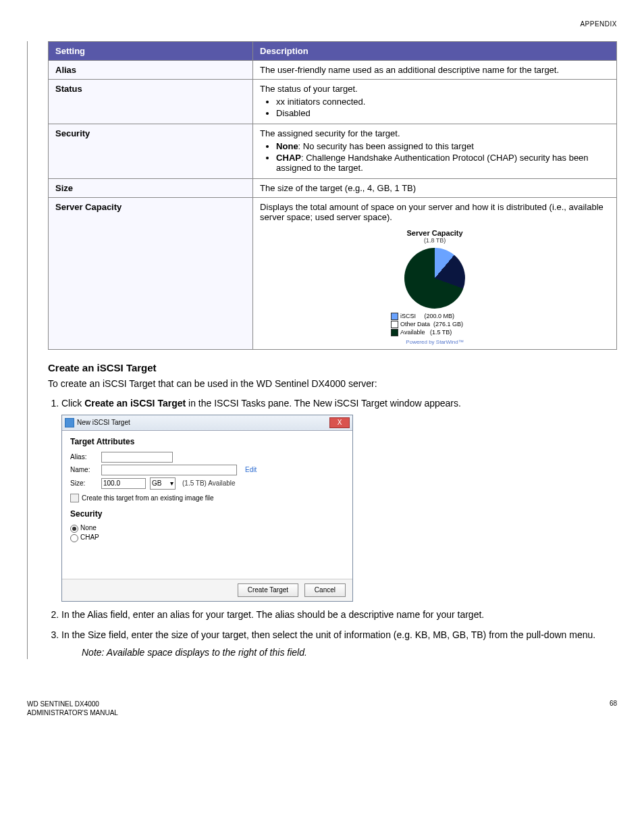 This screenshot has height=834, width=644. I want to click on capacity-chart-title: Server Capacity, so click(435, 233).